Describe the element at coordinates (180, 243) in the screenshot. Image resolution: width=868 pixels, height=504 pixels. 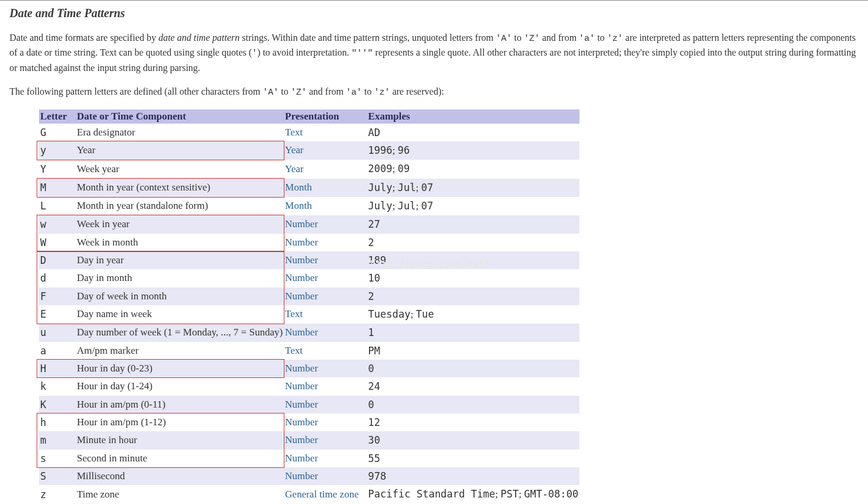
I see `cell-component: Week in month` at that location.